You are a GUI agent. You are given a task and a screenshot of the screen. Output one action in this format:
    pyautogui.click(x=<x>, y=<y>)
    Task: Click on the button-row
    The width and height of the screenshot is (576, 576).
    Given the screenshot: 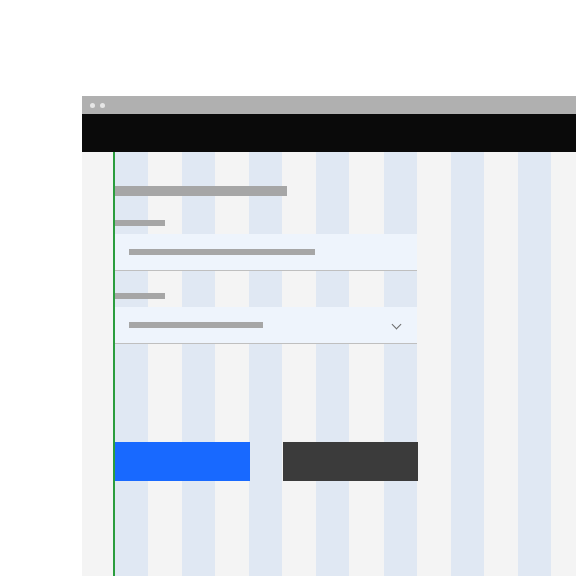 What is the action you would take?
    pyautogui.click(x=266, y=462)
    